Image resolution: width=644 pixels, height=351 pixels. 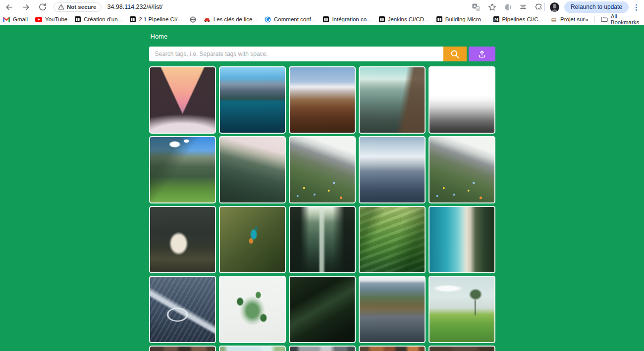 What do you see at coordinates (492, 7) in the screenshot?
I see `bookmark-star-icon` at bounding box center [492, 7].